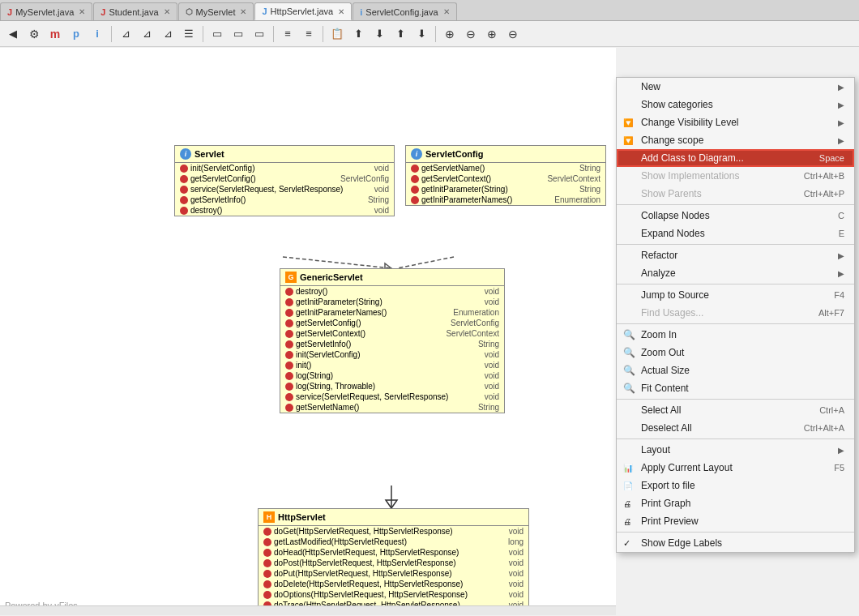 The image size is (859, 616). What do you see at coordinates (341, 11) in the screenshot?
I see `tab-close-httpservlet-java: ✕` at bounding box center [341, 11].